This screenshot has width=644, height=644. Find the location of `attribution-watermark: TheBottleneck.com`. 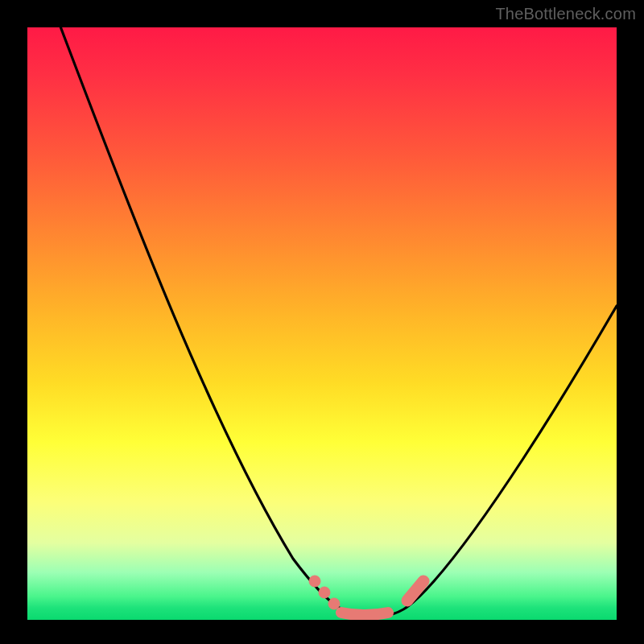

attribution-watermark: TheBottleneck.com is located at coordinates (565, 14).